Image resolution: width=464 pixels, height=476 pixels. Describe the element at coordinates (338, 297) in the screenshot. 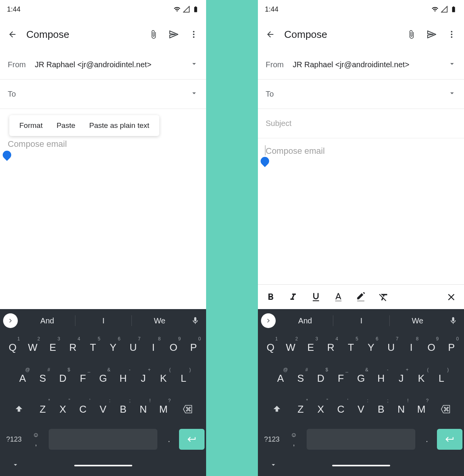

I see `text-color-button` at that location.